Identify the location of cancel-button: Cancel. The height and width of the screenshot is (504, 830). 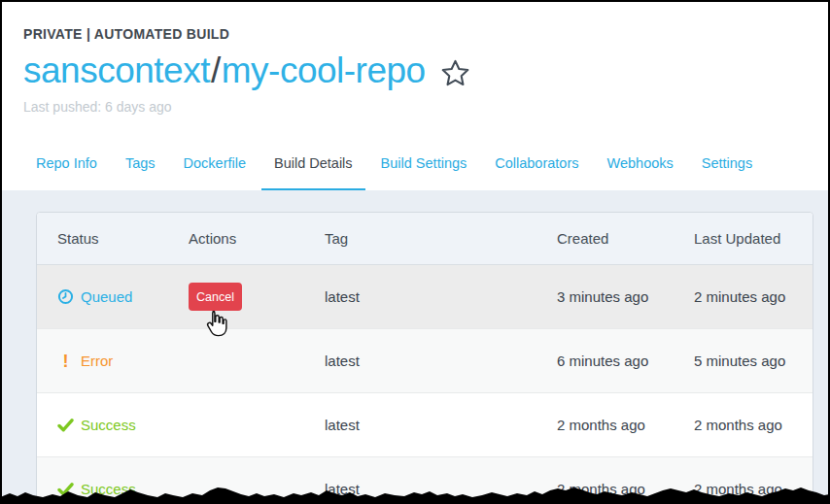
(216, 297).